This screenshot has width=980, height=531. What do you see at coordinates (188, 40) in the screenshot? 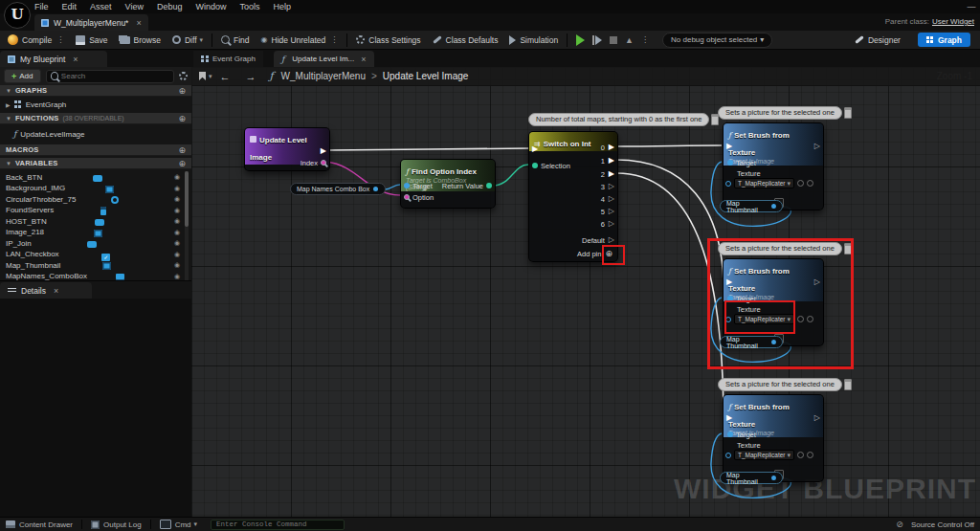
I see `diff-button: Diff ▾` at bounding box center [188, 40].